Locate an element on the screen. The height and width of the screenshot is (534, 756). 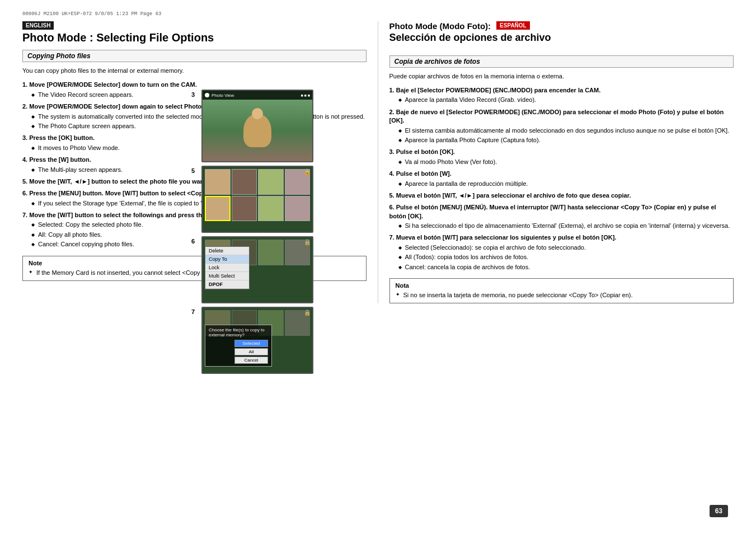
step-es-1: 1. Baje el [Selector POWER/MODE] (ENC./M… is located at coordinates (562, 95).